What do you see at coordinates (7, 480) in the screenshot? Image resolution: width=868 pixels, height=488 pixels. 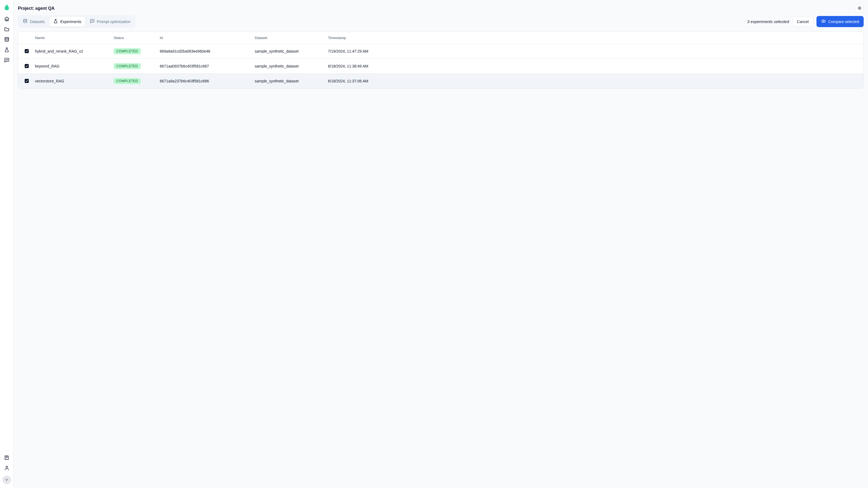 I see `avatar: Y` at bounding box center [7, 480].